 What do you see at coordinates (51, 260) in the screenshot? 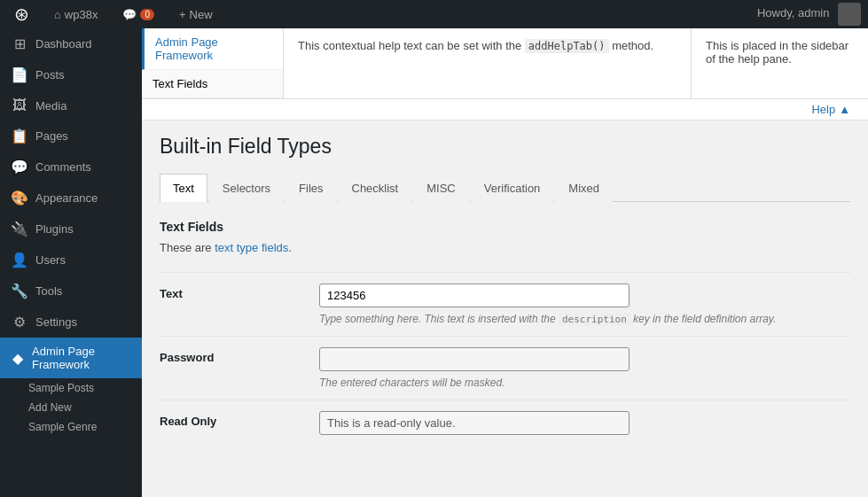
I see `sidebar-users-label: Users` at bounding box center [51, 260].